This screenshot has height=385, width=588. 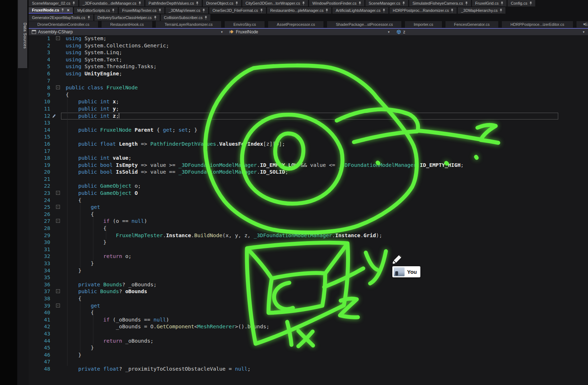 What do you see at coordinates (308, 229) in the screenshot?
I see `code-line-28: 28 {` at bounding box center [308, 229].